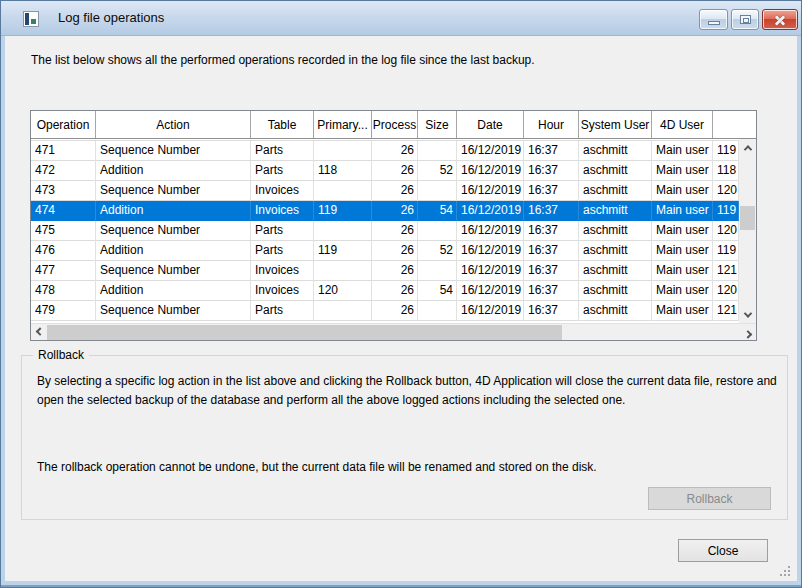 The height and width of the screenshot is (588, 802). Describe the element at coordinates (747, 149) in the screenshot. I see `chevron-up-icon` at that location.